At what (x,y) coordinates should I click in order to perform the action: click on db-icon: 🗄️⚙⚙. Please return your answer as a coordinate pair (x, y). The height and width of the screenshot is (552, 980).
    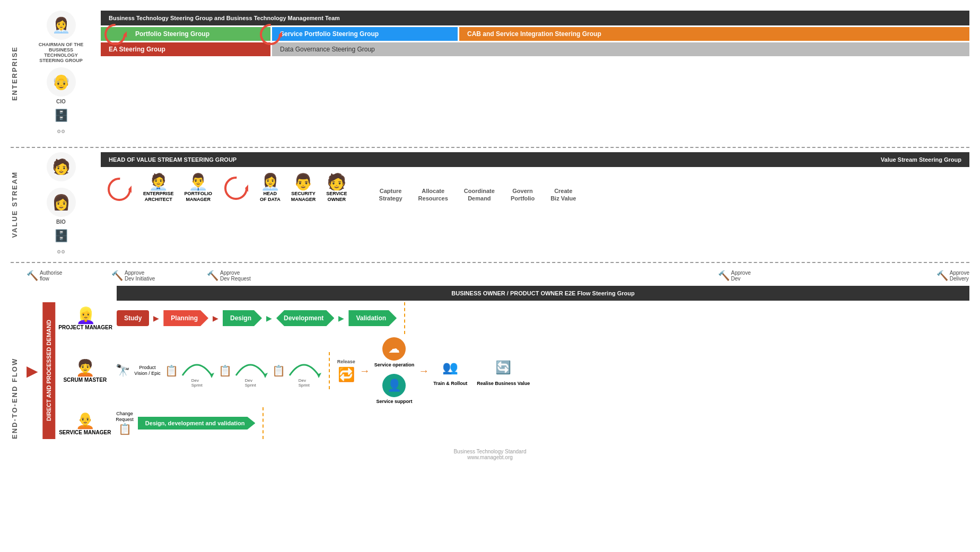
    Looking at the image, I should click on (62, 122).